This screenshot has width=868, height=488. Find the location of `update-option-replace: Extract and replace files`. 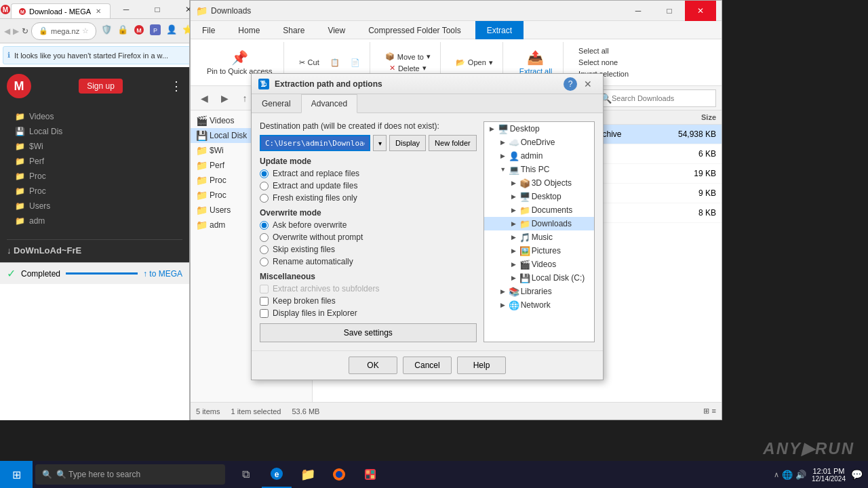

update-option-replace: Extract and replace files is located at coordinates (368, 174).